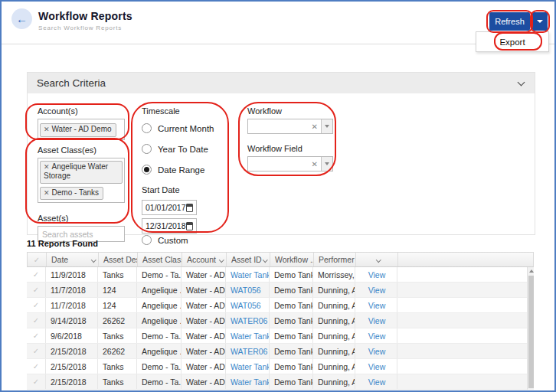 Image resolution: width=556 pixels, height=392 pixels. What do you see at coordinates (530, 328) in the screenshot?
I see `table-scrollbar` at bounding box center [530, 328].